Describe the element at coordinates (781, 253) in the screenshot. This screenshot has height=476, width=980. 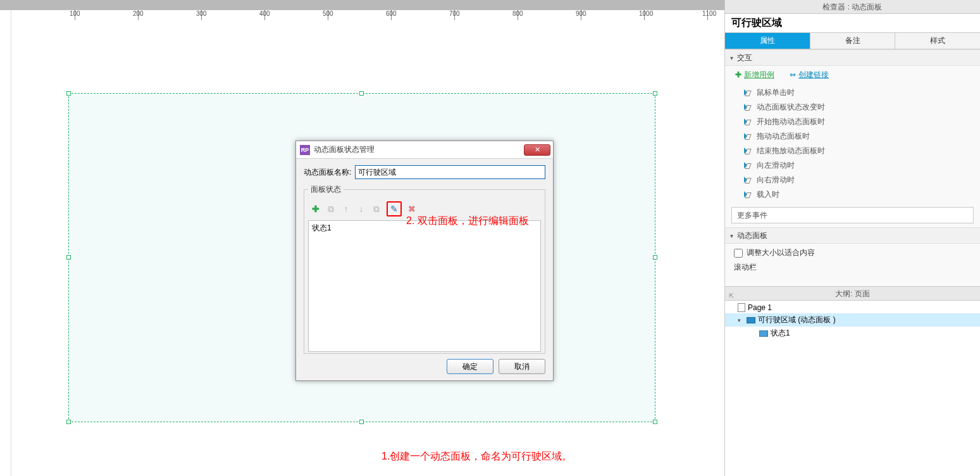
I see `fit-content-label: 调整大小以适合内容` at that location.